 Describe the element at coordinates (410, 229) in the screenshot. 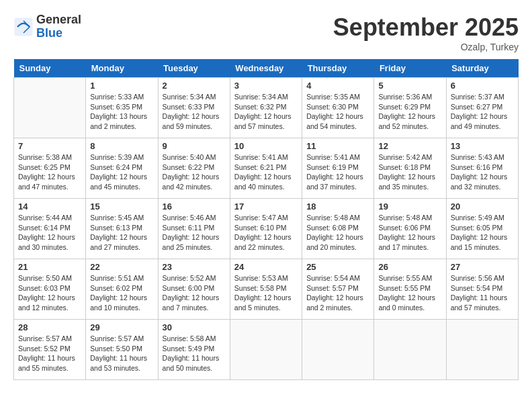

I see `calendar-cell: 19Sunrise: 5:48 AM Sunset: 6:06 PM Dayli…` at that location.